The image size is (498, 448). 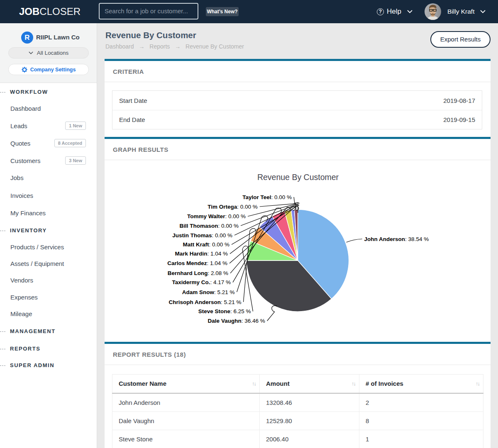 I want to click on svg-text: Justin Thomas: 0.00 %, so click(x=203, y=235).